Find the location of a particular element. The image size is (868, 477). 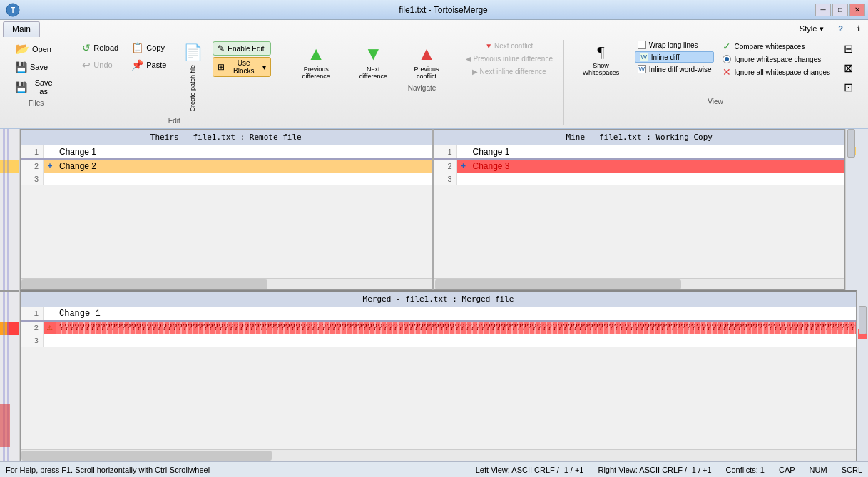

paste-icon: 📌 is located at coordinates (137, 65).